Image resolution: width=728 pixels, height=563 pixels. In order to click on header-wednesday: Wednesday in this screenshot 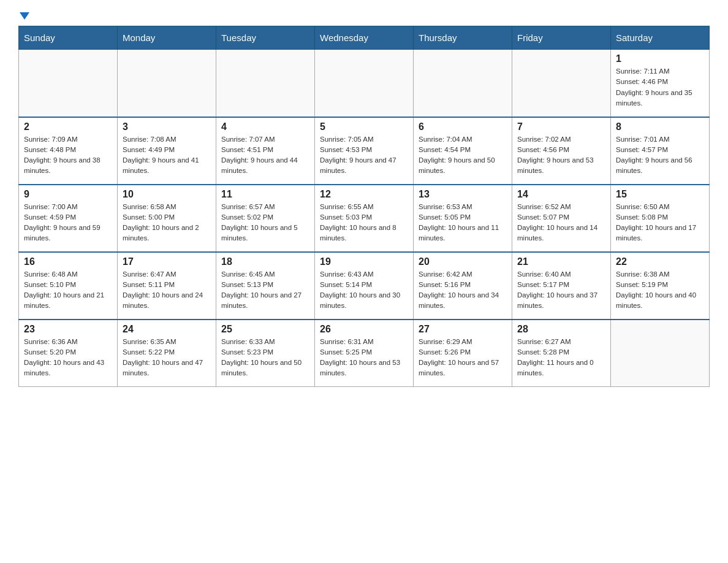, I will do `click(364, 38)`.